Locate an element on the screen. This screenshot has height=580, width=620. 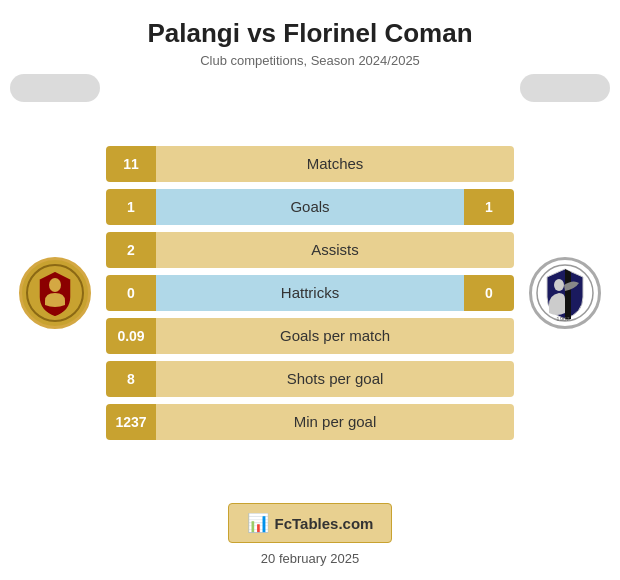
palangi-emblem-icon is located at coordinates (55, 293).